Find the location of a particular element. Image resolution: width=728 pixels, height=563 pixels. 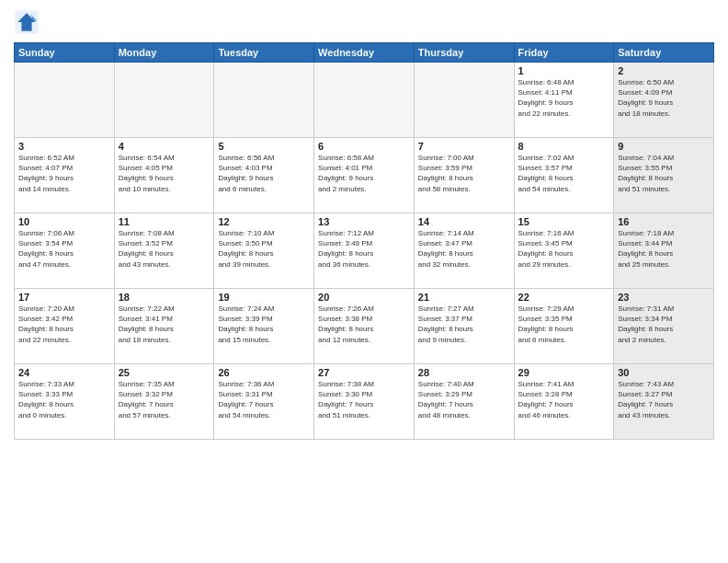

day-number: 4 is located at coordinates (165, 146).